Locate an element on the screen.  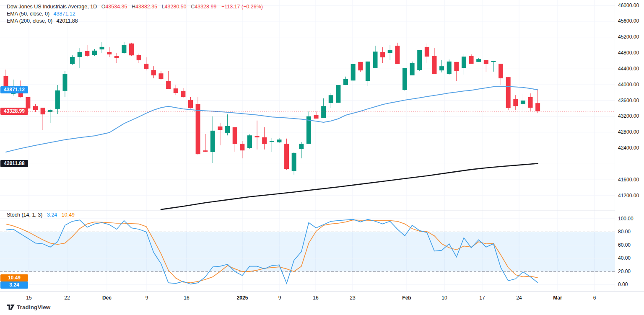
price-axis-label: 41200.00 is located at coordinates (628, 196).